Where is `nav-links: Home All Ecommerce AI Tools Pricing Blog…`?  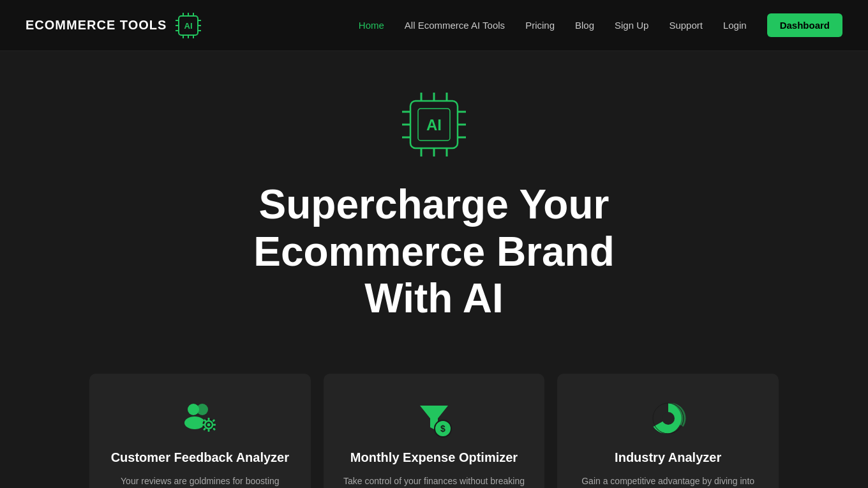 nav-links: Home All Ecommerce AI Tools Pricing Blog… is located at coordinates (601, 26).